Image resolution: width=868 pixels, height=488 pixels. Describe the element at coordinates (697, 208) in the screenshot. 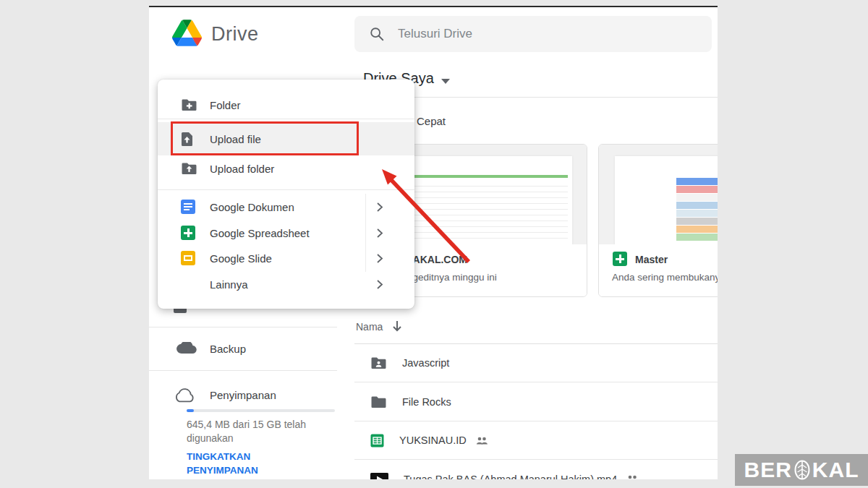

I see `mini-table-preview` at that location.